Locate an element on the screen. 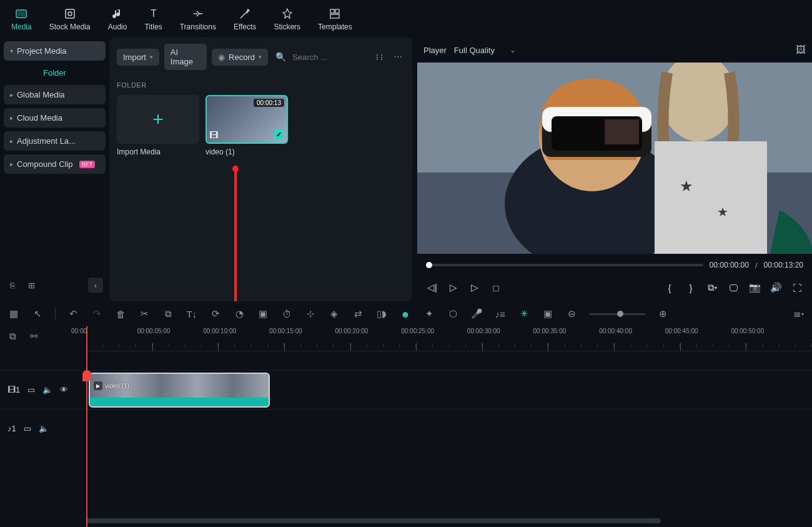  import-media-tile: + is located at coordinates (158, 119).